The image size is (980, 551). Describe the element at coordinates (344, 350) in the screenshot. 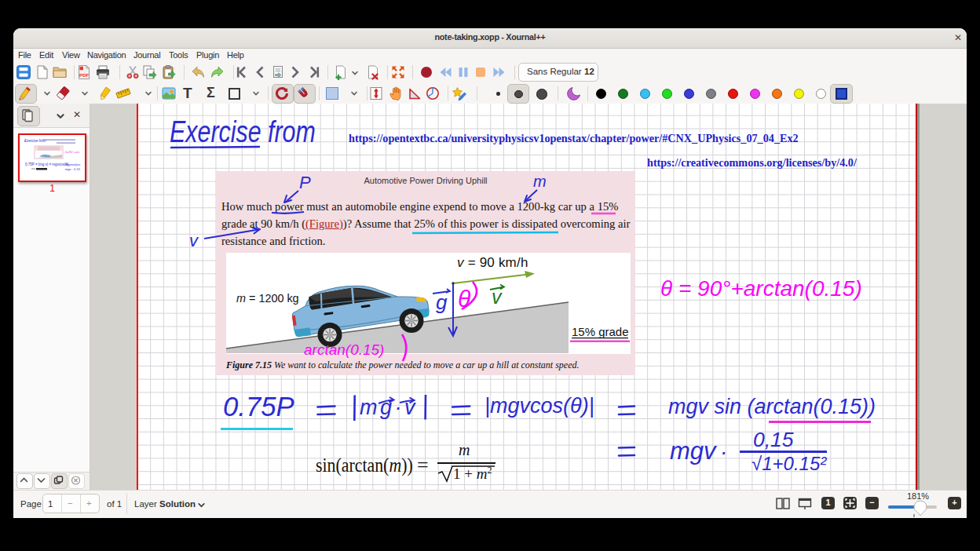

I see `svg-text: arctan(0.15)` at that location.